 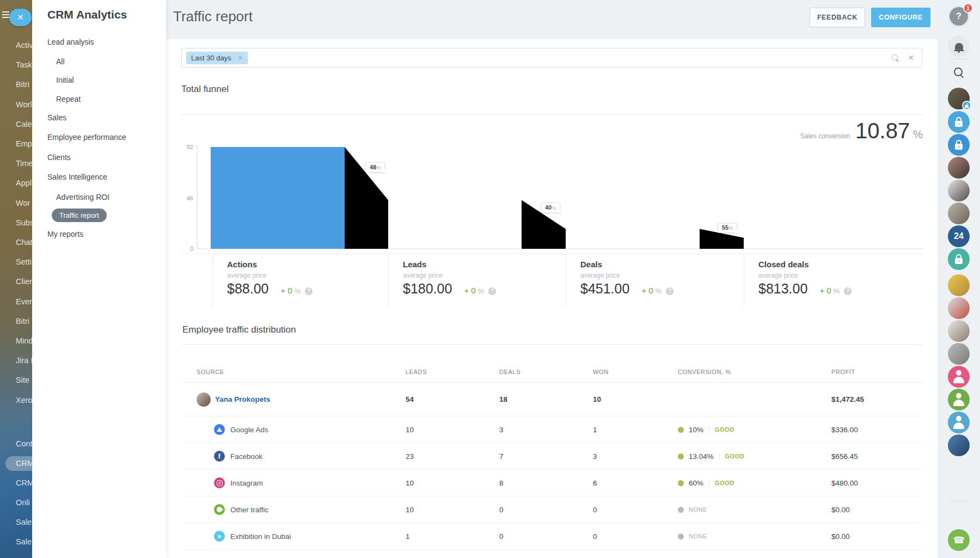 I want to click on menu-item-my-reports: My reports, so click(x=65, y=234).